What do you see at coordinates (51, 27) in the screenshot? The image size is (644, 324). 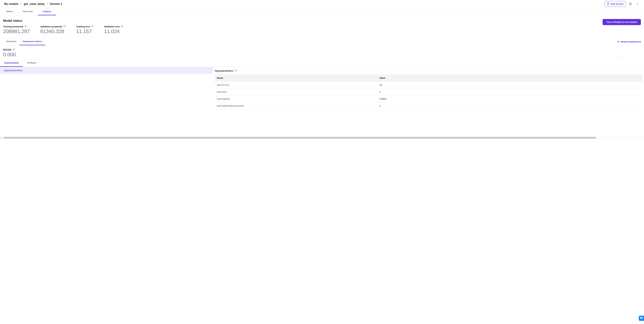 I see `metric-label: Validation perplexity` at bounding box center [51, 27].